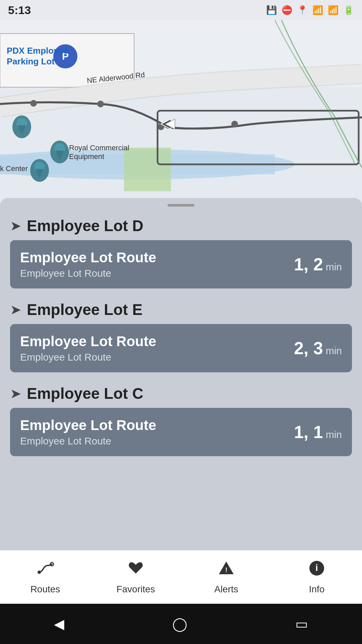  I want to click on alert-icon: !, so click(226, 570).